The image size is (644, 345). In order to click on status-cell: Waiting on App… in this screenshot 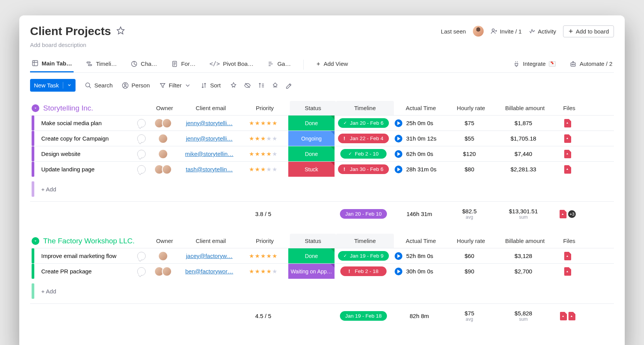, I will do `click(311, 271)`.